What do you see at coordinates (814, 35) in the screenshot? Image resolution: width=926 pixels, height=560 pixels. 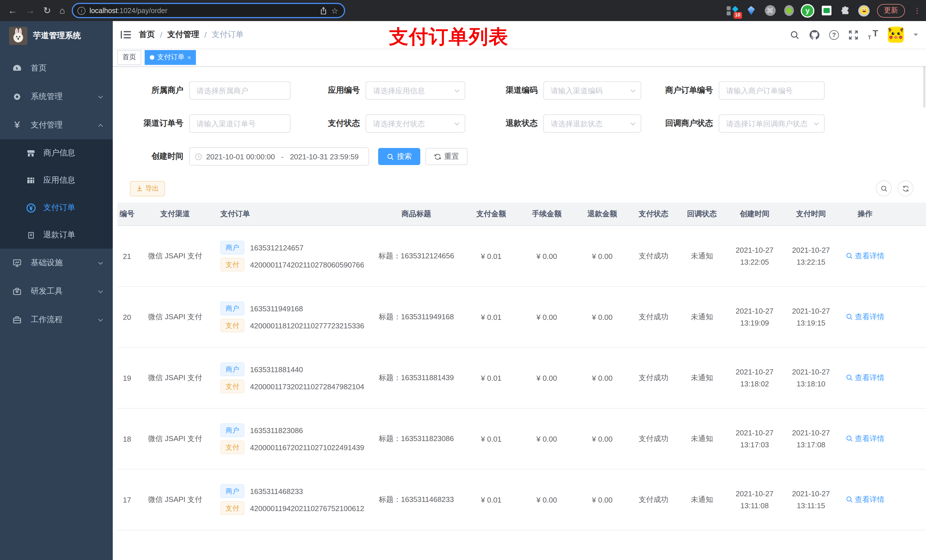 I see `github-icon` at bounding box center [814, 35].